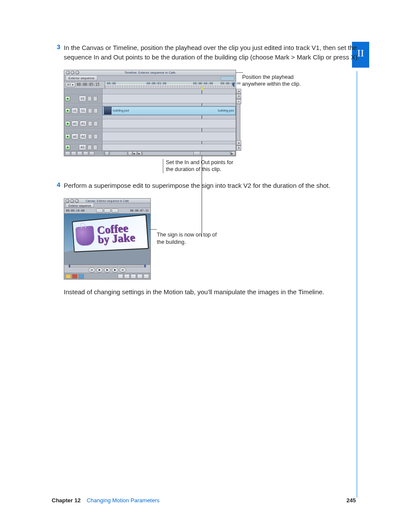 Image resolution: width=411 pixels, height=532 pixels. I want to click on clip-thumbnail-icon, so click(108, 111).